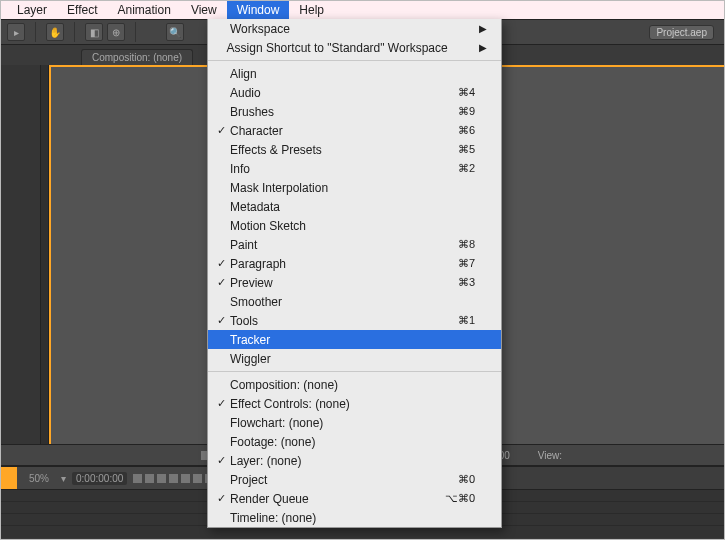 The width and height of the screenshot is (725, 540). What do you see at coordinates (332, 150) in the screenshot?
I see `menu-item-label: Effects & Presets` at bounding box center [332, 150].